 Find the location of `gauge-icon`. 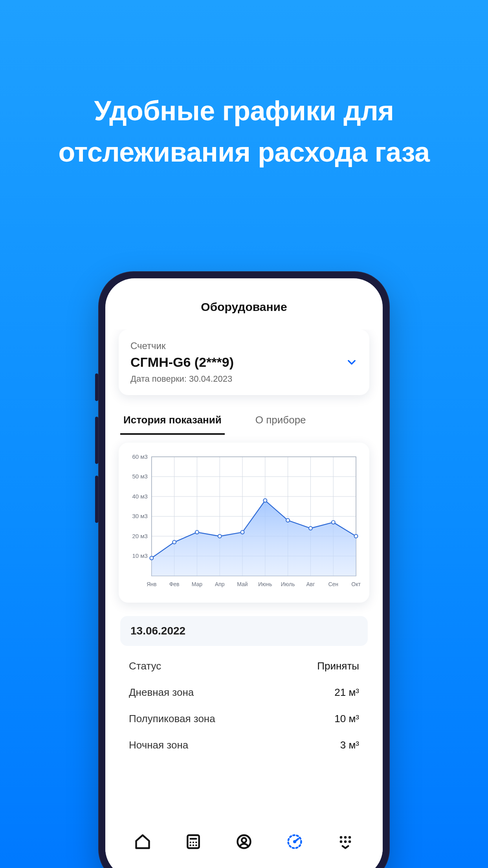

gauge-icon is located at coordinates (295, 842).